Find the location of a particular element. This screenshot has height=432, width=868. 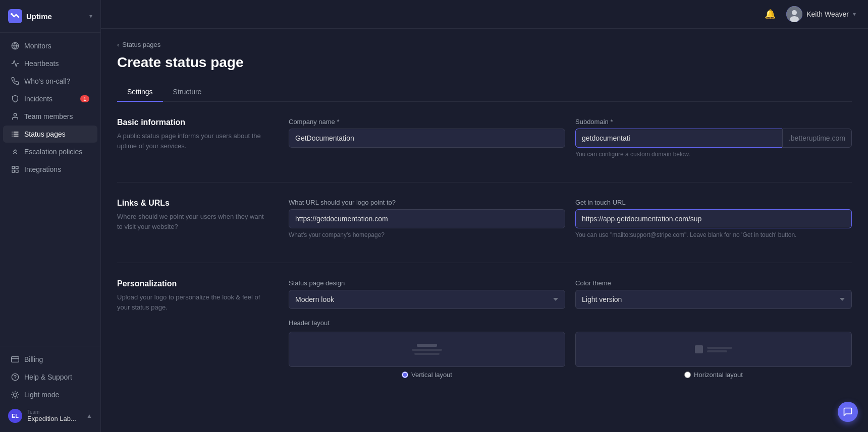

sidebar-item-status-pages: Status pages is located at coordinates (50, 134).